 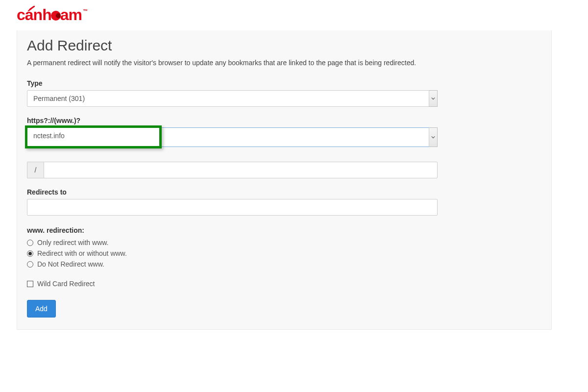 What do you see at coordinates (30, 284) in the screenshot?
I see `checkbox-icon` at bounding box center [30, 284].